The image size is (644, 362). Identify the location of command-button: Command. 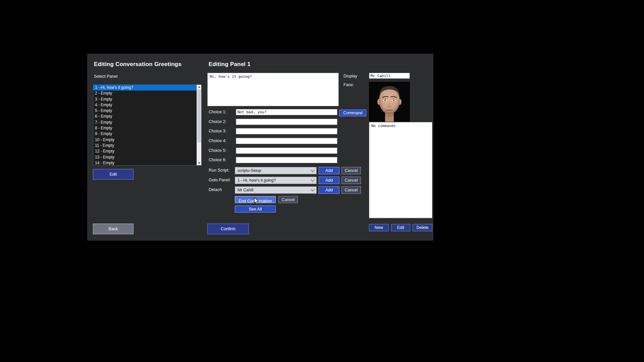
(353, 113).